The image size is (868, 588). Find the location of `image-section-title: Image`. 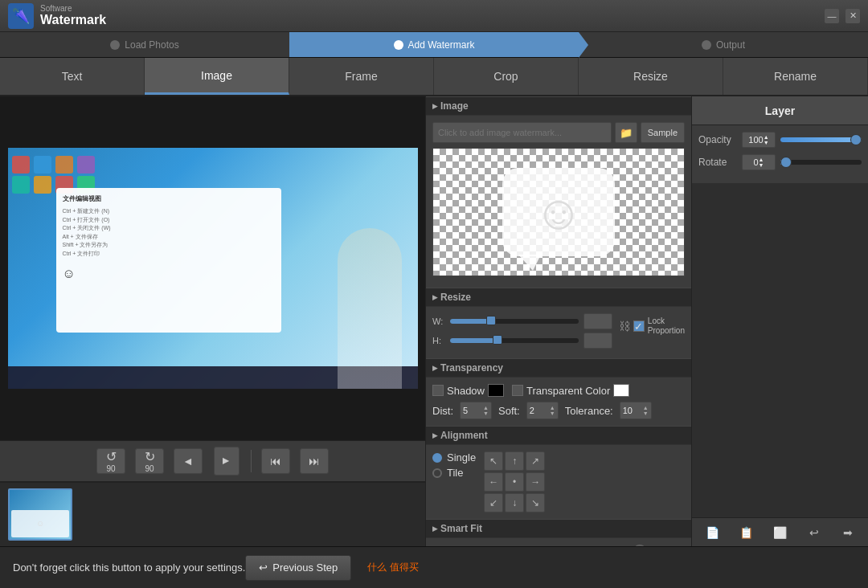

image-section-title: Image is located at coordinates (455, 106).